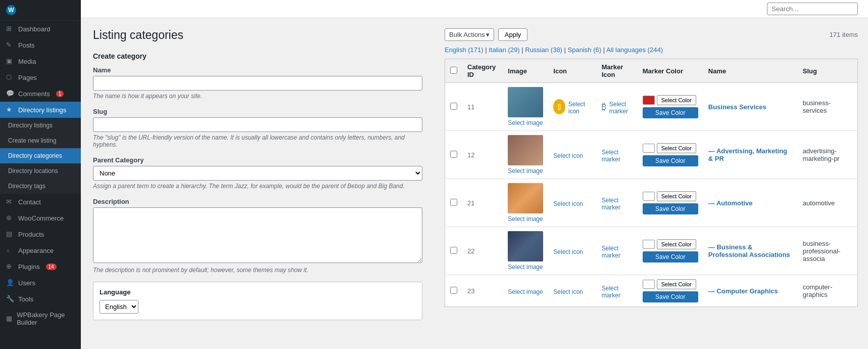 The height and width of the screenshot is (349, 868). What do you see at coordinates (40, 171) in the screenshot?
I see `sidebar-item-directory-locations: Directory locations` at bounding box center [40, 171].